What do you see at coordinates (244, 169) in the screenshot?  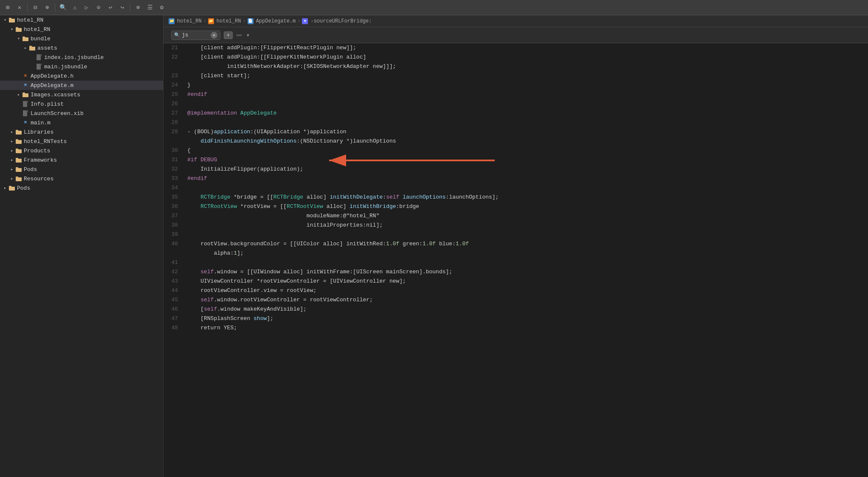 I see `line-content: InitializeFlipper(application);` at bounding box center [244, 169].